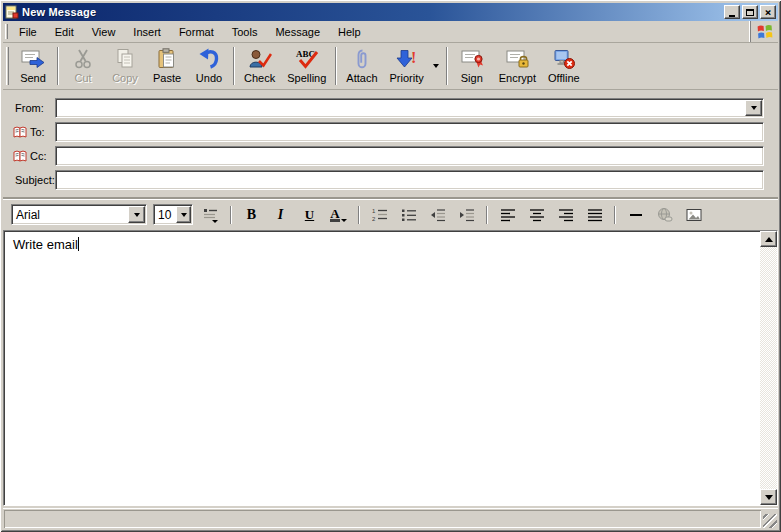 This screenshot has height=532, width=781. What do you see at coordinates (196, 32) in the screenshot?
I see `menu-format: Format` at bounding box center [196, 32].